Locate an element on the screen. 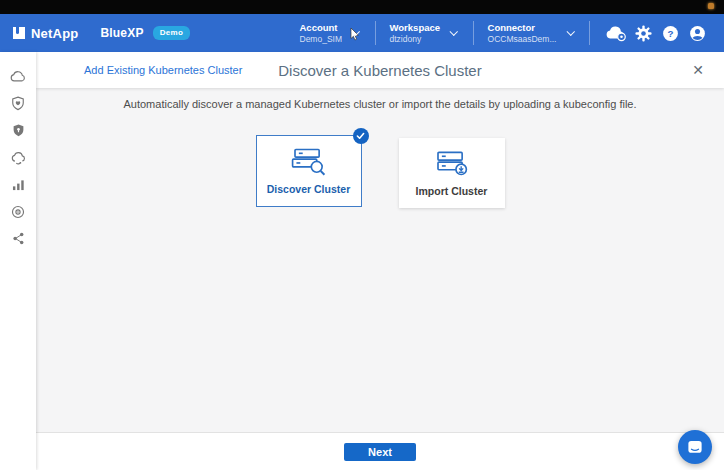 The height and width of the screenshot is (470, 724). sidebar-item-extensions is located at coordinates (18, 238).